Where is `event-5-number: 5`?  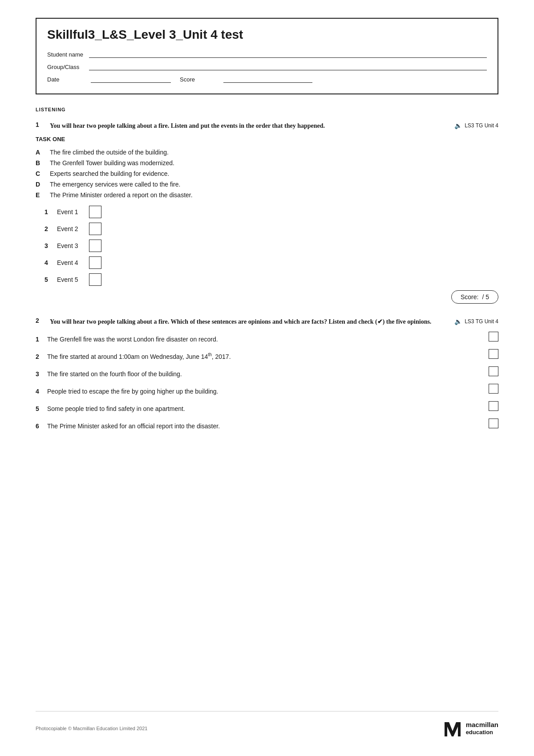 event-5-number: 5 is located at coordinates (48, 280).